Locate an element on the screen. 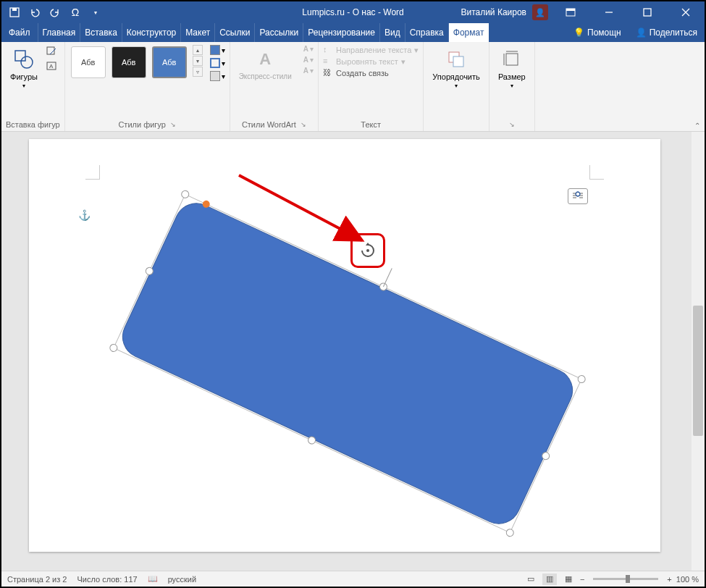 The image size is (706, 588). tab-view: Вид is located at coordinates (392, 33).